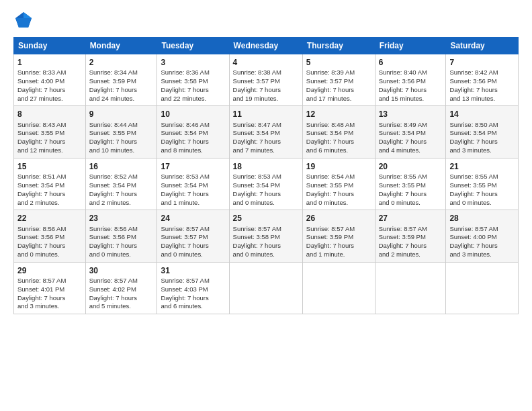 Image resolution: width=532 pixels, height=411 pixels. Describe the element at coordinates (266, 46) in the screenshot. I see `col-header-wednesday: Wednesday` at that location.